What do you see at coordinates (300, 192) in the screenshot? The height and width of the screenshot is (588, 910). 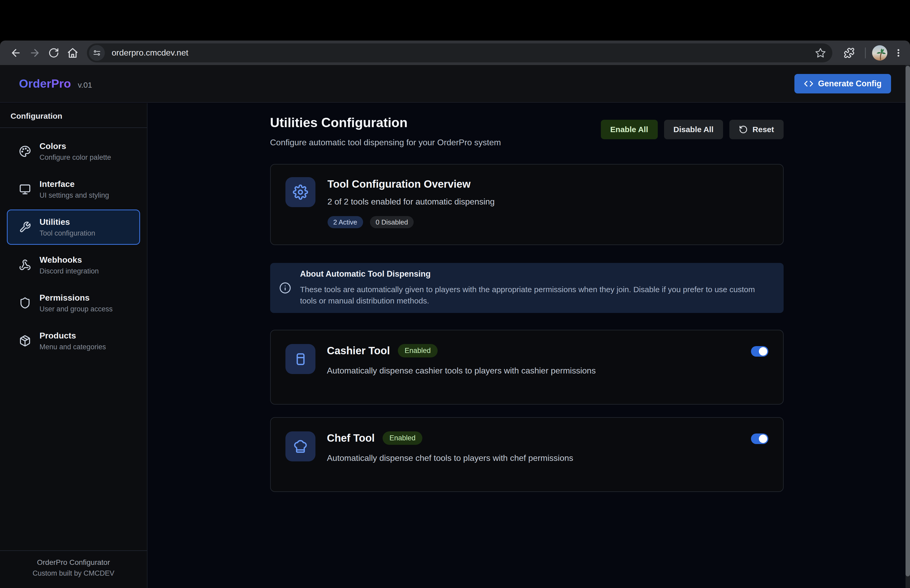 I see `gear-tile` at bounding box center [300, 192].